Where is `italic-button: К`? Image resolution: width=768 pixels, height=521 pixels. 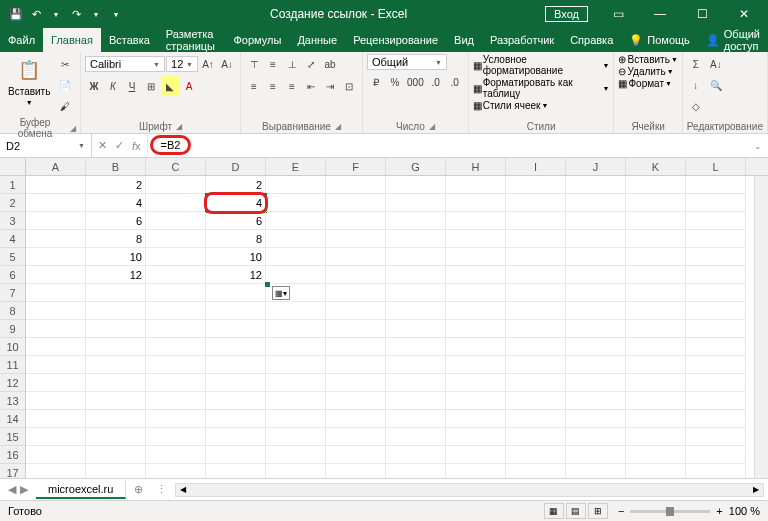
italic-button: К is located at coordinates (113, 86).